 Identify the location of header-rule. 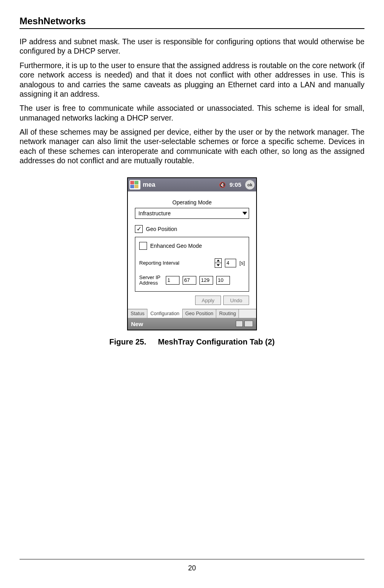
(192, 29).